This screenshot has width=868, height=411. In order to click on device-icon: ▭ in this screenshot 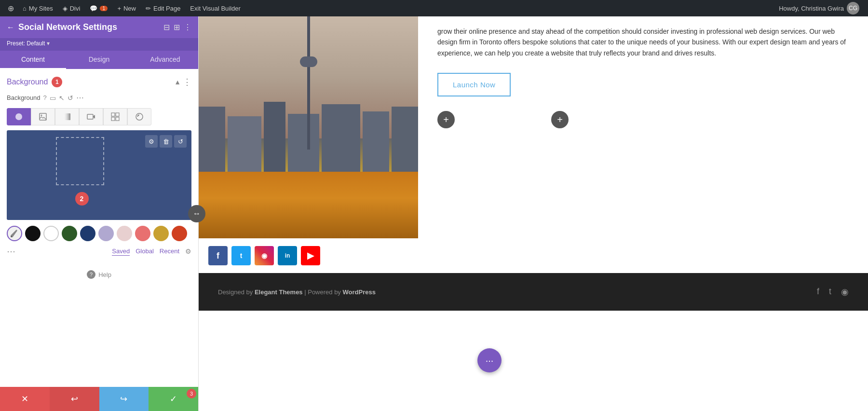, I will do `click(53, 98)`.